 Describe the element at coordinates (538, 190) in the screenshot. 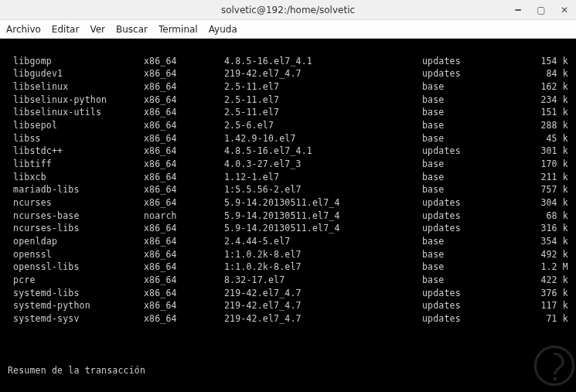

I see `pkg-size: 757 k` at that location.